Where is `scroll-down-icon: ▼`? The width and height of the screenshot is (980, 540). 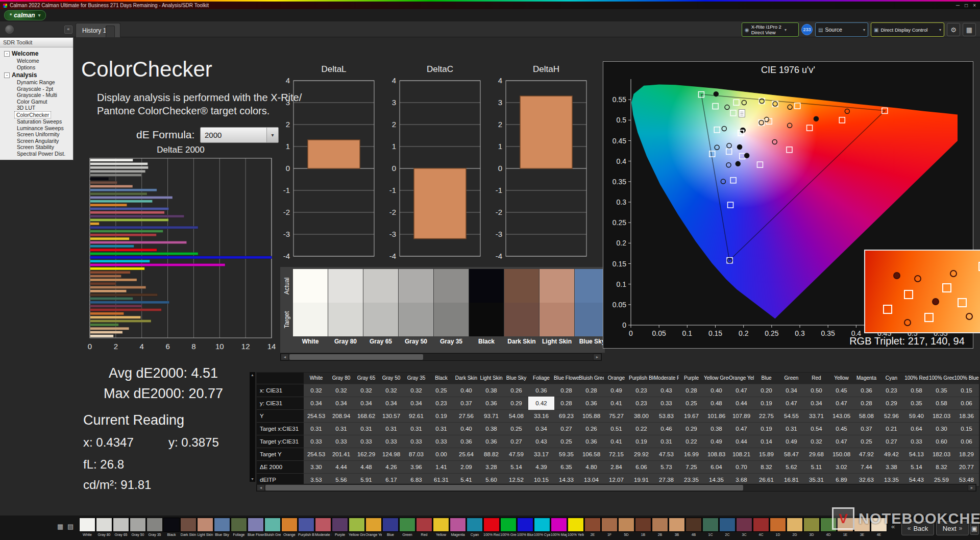
scroll-down-icon: ▼ is located at coordinates (252, 479).